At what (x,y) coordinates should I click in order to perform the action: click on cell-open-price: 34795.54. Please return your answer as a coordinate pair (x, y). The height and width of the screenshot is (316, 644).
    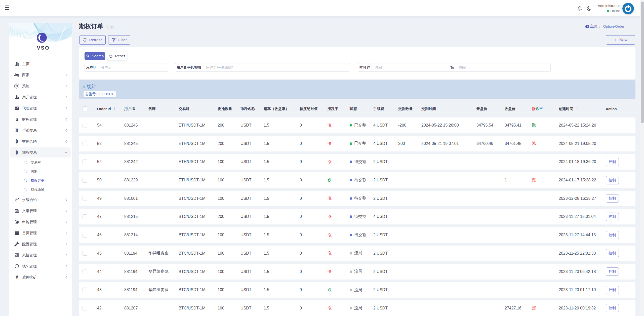
    Looking at the image, I should click on (485, 125).